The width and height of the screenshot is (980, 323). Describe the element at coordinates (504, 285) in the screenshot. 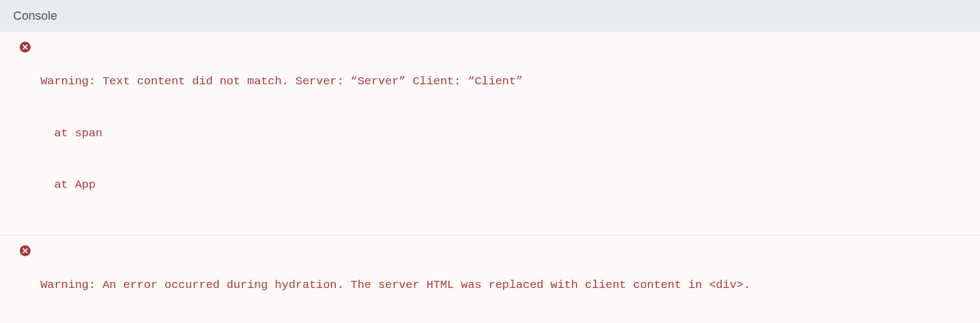

I see `entry-message: Warning: An error occurred during hydrat…` at that location.